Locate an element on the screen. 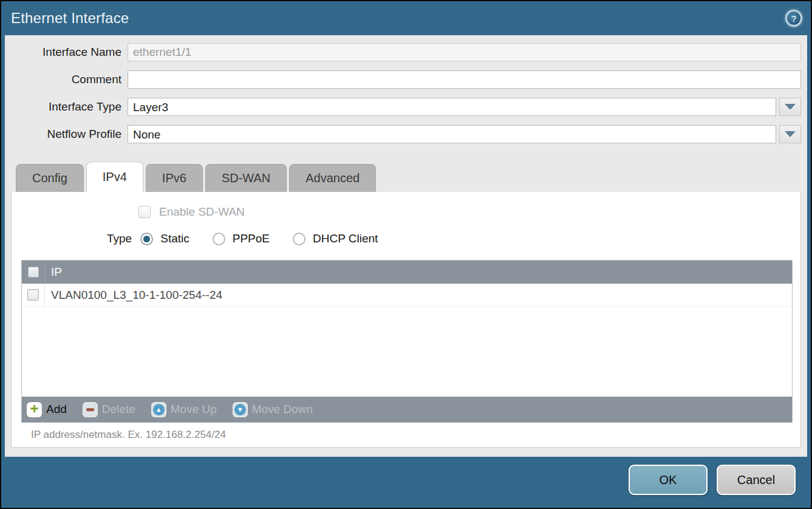 This screenshot has height=509, width=812. dialog-footer: OK Cancel is located at coordinates (406, 482).